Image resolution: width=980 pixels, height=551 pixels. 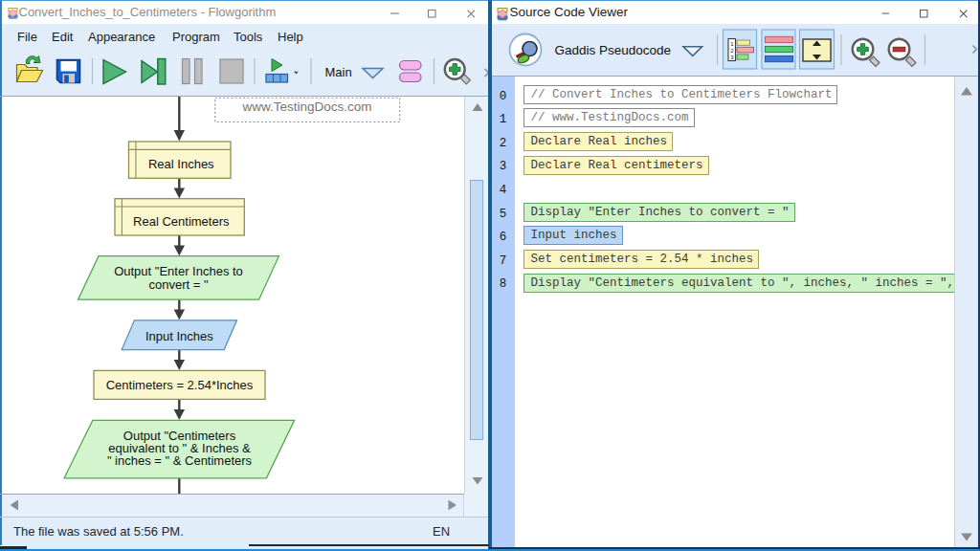 What do you see at coordinates (182, 222) in the screenshot?
I see `svg-text: Real Centimeters` at bounding box center [182, 222].